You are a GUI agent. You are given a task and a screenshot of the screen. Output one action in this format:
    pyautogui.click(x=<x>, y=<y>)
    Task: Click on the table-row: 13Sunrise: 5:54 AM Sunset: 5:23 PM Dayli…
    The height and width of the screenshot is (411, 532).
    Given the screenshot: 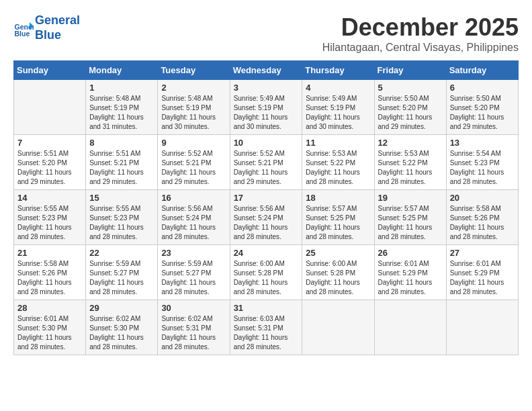 What is the action you would take?
    pyautogui.click(x=482, y=163)
    